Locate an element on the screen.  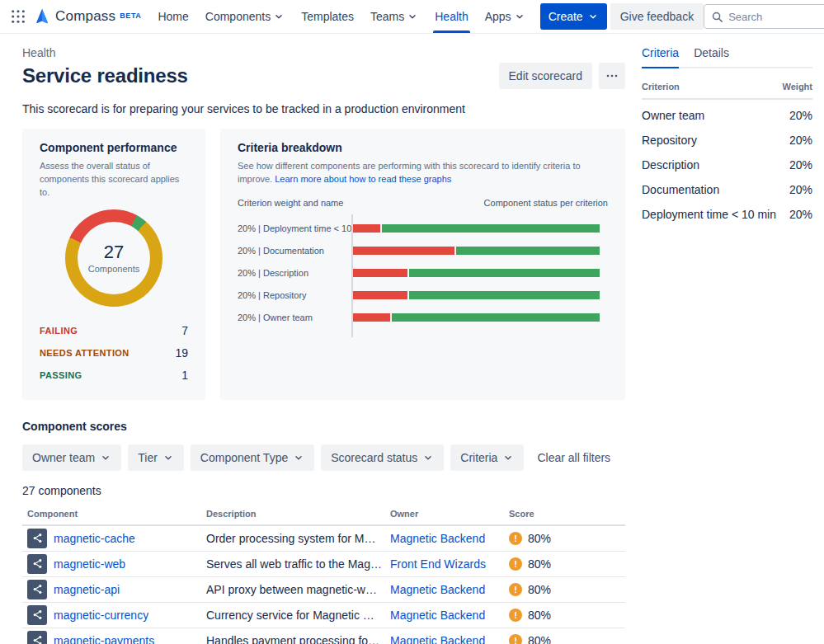
filter-label: Scorecard status is located at coordinates (374, 458).